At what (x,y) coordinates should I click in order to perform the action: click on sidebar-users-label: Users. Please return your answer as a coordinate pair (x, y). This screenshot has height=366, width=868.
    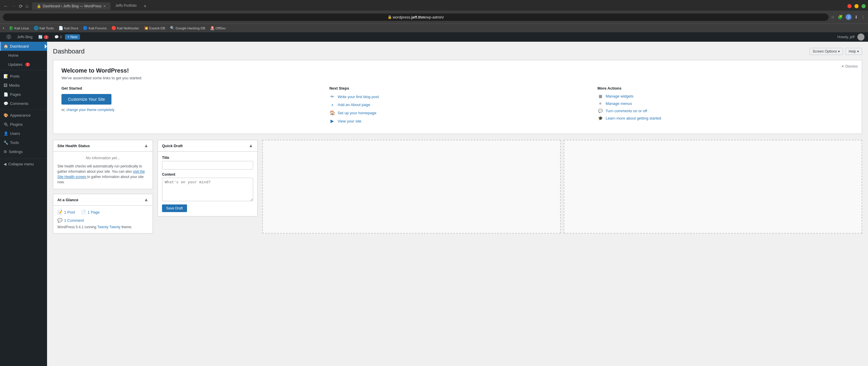
    Looking at the image, I should click on (15, 133).